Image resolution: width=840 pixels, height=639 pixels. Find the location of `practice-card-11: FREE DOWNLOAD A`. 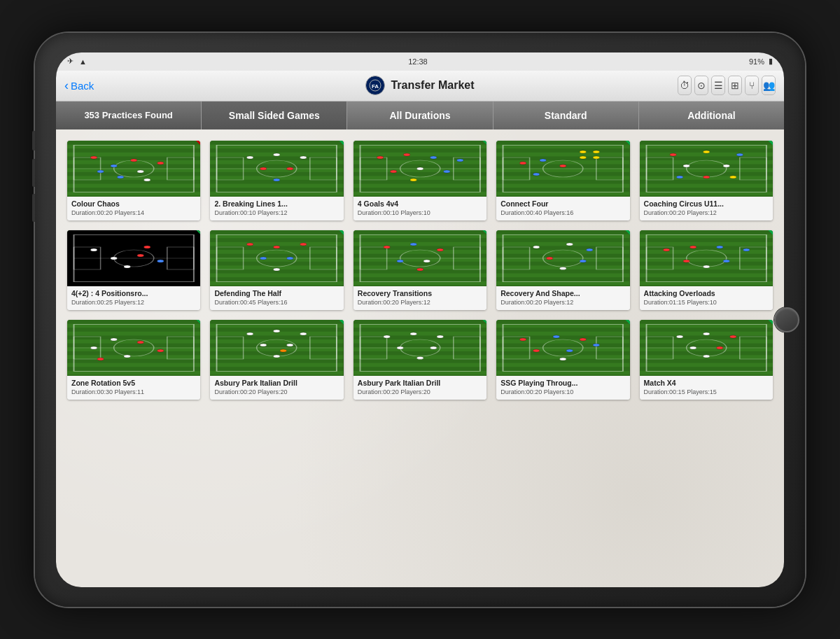

practice-card-11: FREE DOWNLOAD A is located at coordinates (276, 360).